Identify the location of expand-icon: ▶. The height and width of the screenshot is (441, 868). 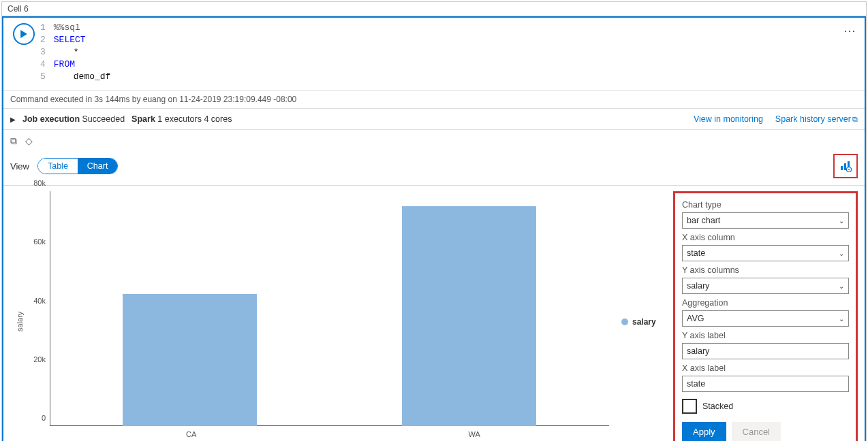
(13, 120).